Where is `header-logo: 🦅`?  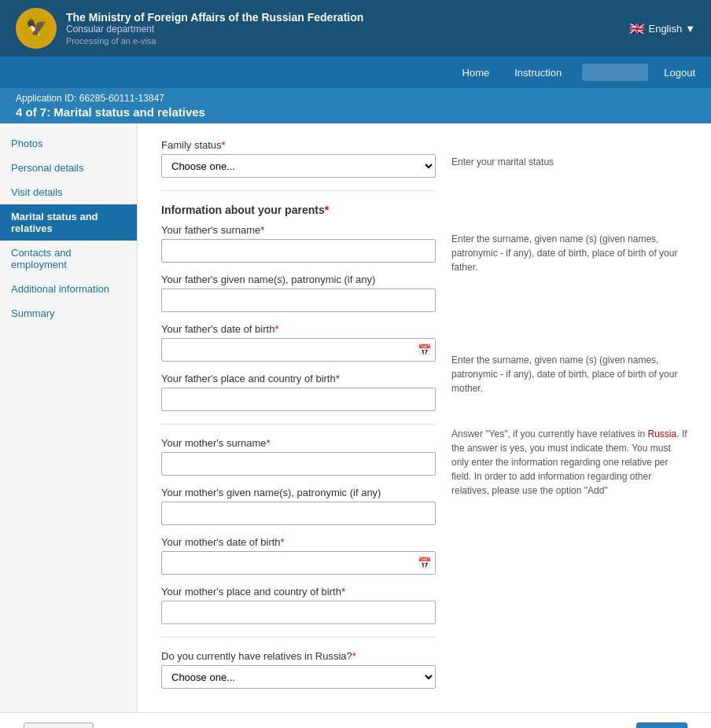 header-logo: 🦅 is located at coordinates (36, 28).